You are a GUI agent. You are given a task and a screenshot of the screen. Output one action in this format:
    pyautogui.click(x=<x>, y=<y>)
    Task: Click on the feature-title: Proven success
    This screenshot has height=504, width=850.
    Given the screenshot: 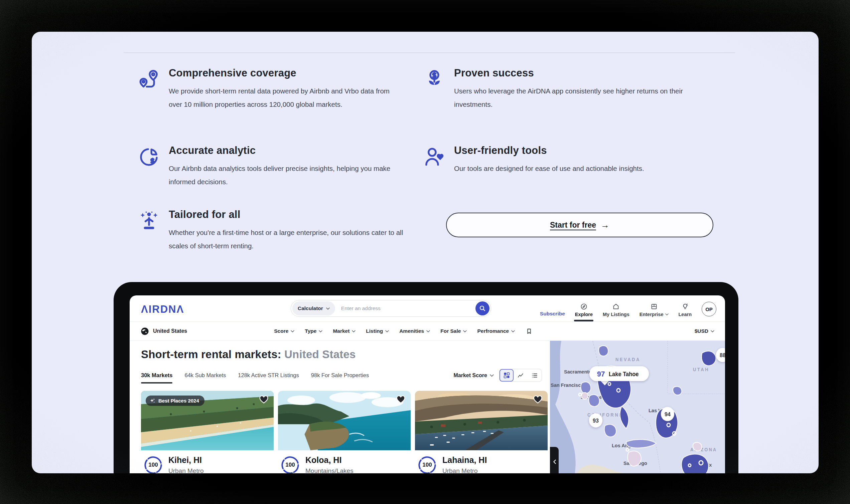 What is the action you would take?
    pyautogui.click(x=585, y=73)
    